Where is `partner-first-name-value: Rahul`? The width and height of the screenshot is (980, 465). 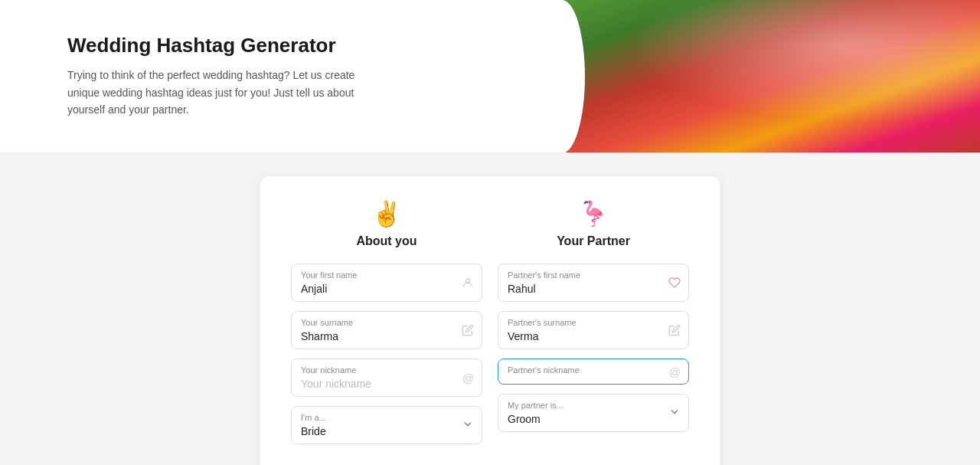 partner-first-name-value: Rahul is located at coordinates (584, 289).